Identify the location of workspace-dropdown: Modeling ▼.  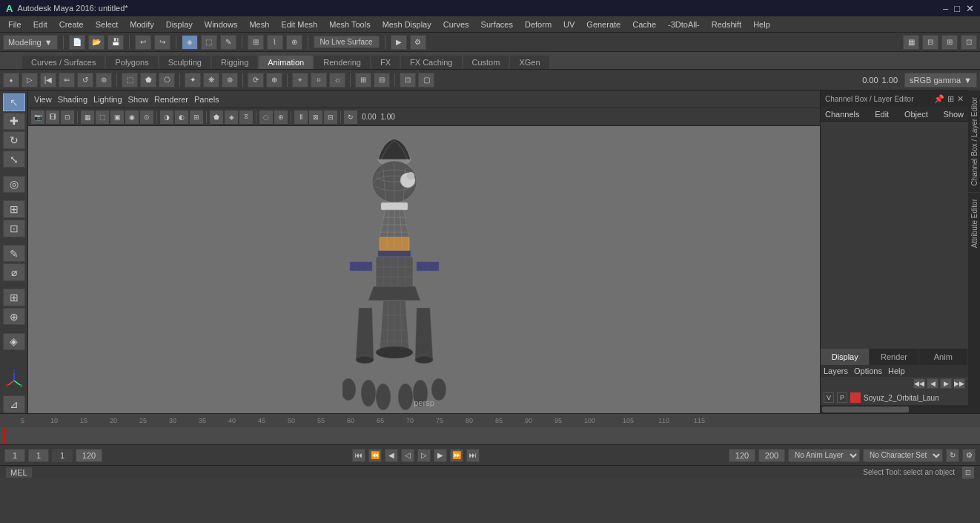
(30, 42).